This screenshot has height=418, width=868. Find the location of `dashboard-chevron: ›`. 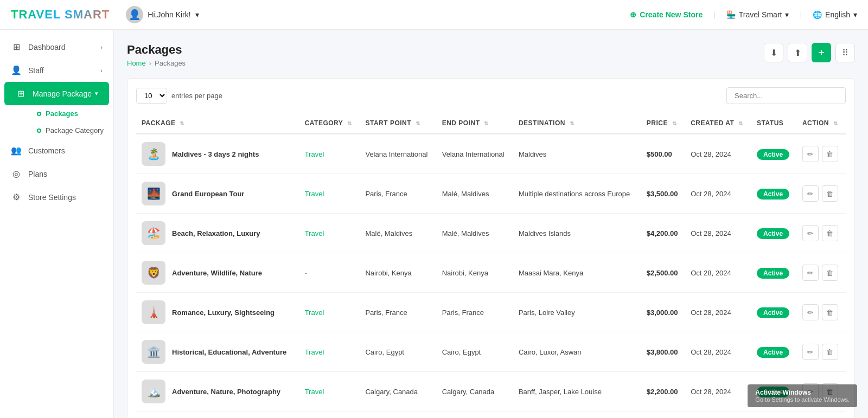

dashboard-chevron: › is located at coordinates (101, 47).